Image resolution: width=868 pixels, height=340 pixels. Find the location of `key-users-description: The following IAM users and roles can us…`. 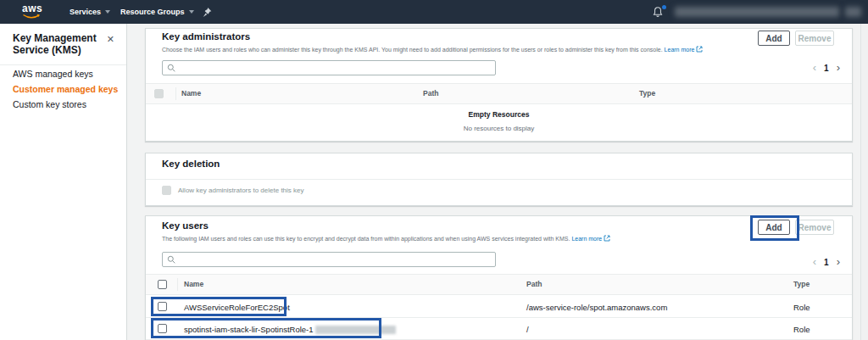

key-users-description: The following IAM users and roles can us… is located at coordinates (387, 239).